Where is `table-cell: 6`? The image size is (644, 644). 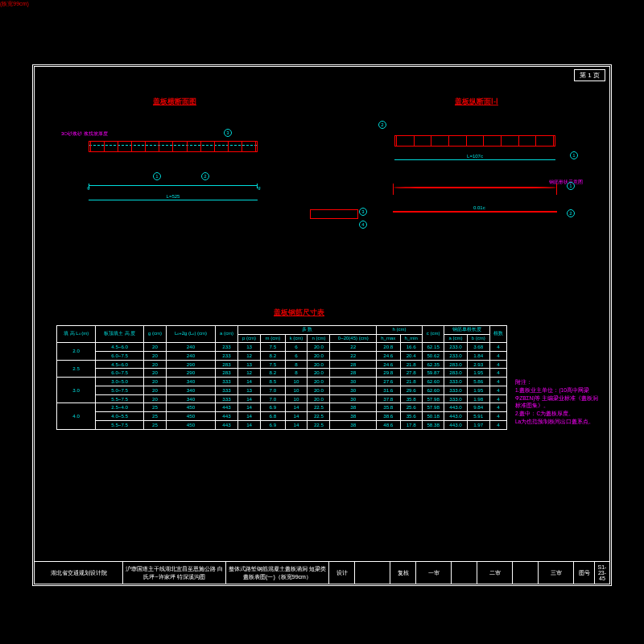 table-cell: 6 is located at coordinates (296, 348).